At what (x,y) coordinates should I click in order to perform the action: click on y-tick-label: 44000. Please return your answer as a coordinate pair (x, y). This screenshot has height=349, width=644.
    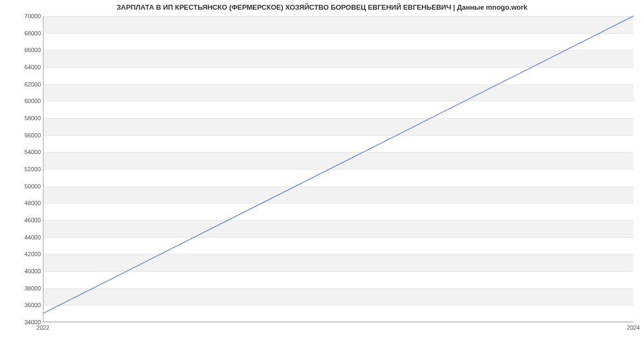
    Looking at the image, I should click on (27, 237).